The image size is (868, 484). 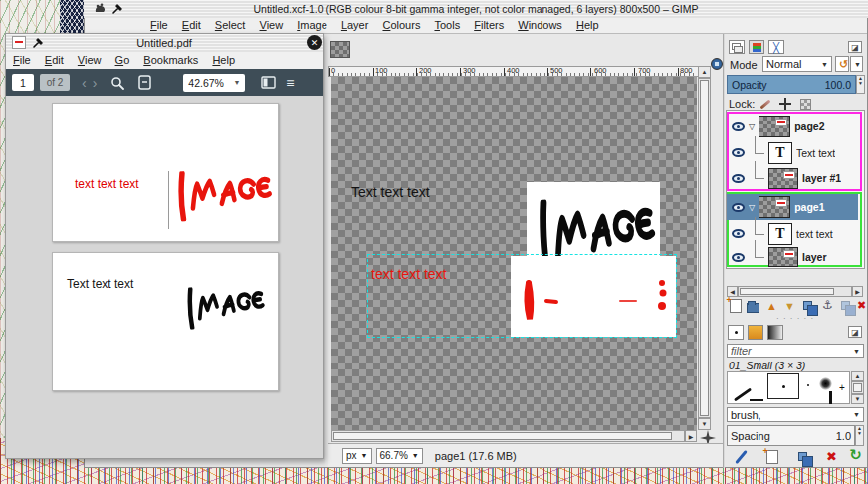 What do you see at coordinates (272, 26) in the screenshot?
I see `gimp-menu-view: View` at bounding box center [272, 26].